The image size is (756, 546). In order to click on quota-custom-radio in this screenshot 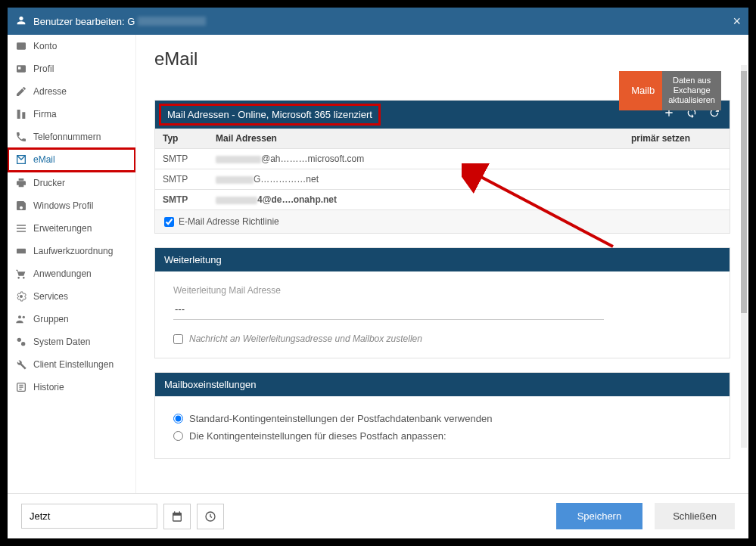, I will do `click(179, 436)`.